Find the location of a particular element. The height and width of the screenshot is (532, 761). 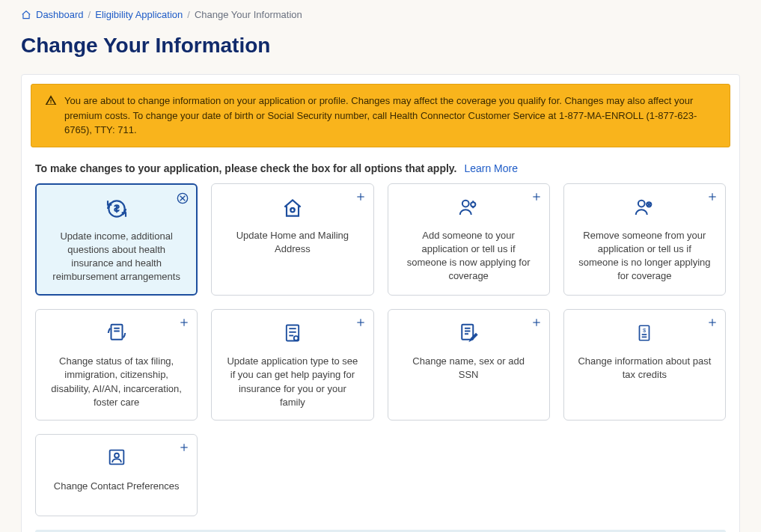

instructions-text: To make changes to your application, ple… is located at coordinates (246, 168).